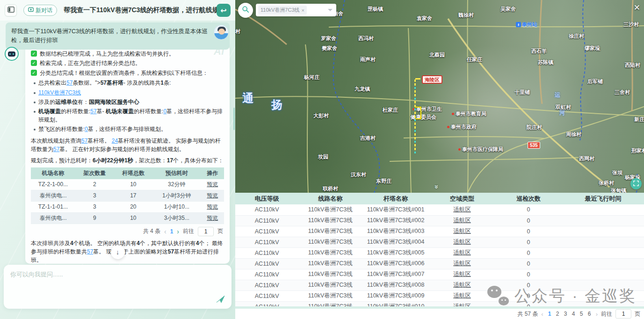 The width and height of the screenshot is (644, 319). Describe the element at coordinates (212, 173) in the screenshot. I see `col-action: 操作` at that location.